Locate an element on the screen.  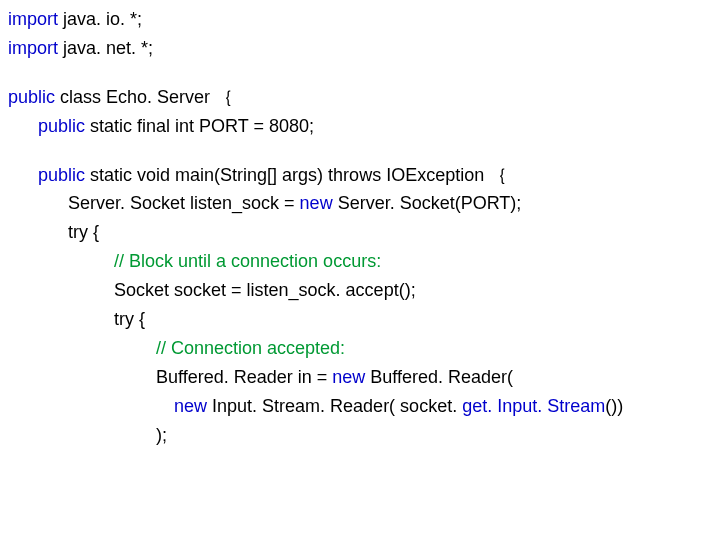
code-text: static void main(String[] args) throws I… is located at coordinates (296, 175).